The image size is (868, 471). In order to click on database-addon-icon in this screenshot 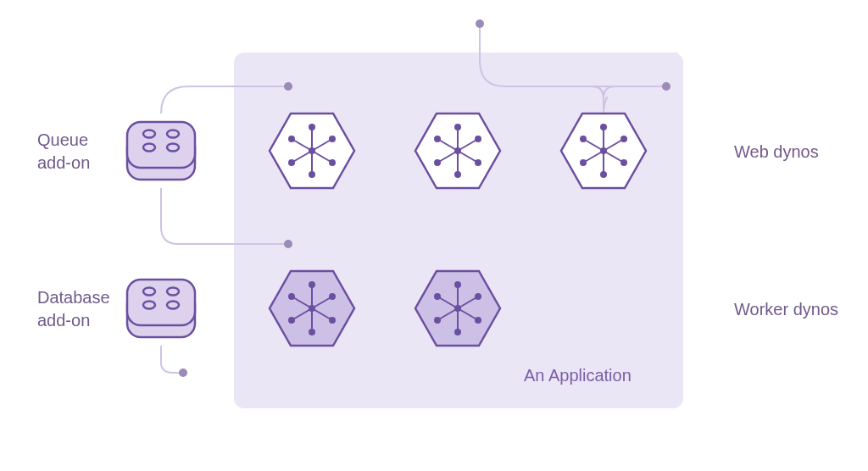, I will do `click(161, 308)`.